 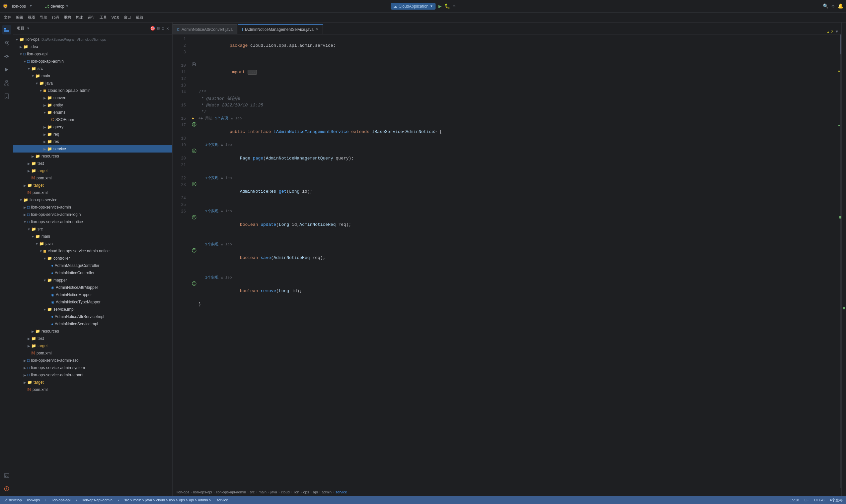 What do you see at coordinates (447, 6) in the screenshot?
I see `debug-button: 🐛` at bounding box center [447, 6].